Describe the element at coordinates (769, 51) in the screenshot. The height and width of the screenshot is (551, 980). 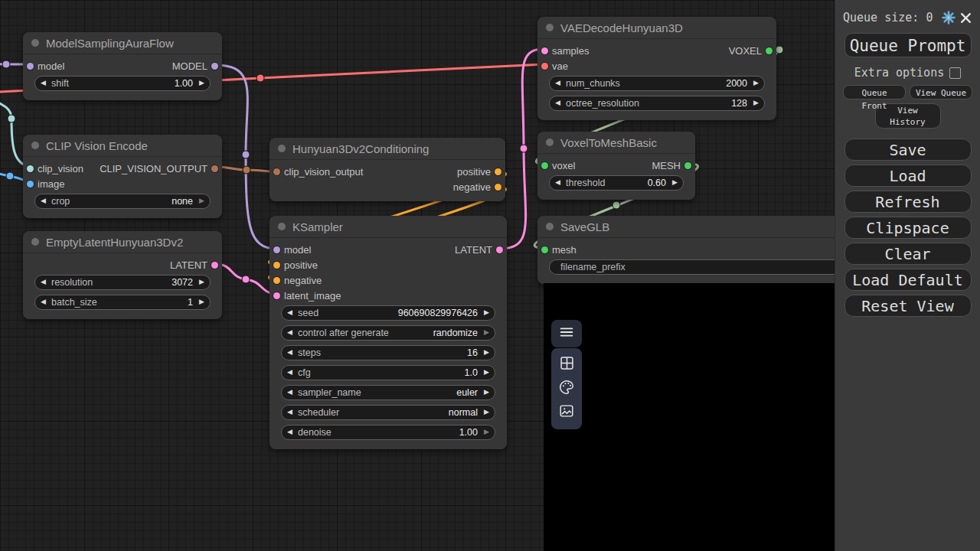
I see `output-slot-voxel` at that location.